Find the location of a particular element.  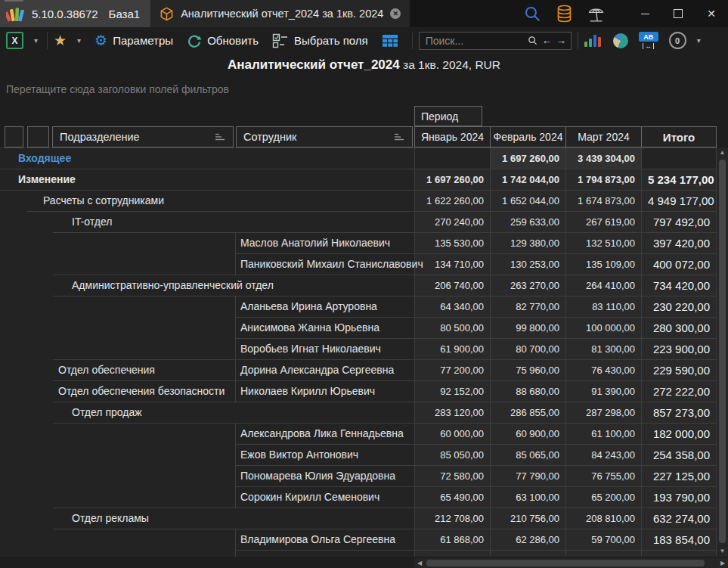

global-search-icon is located at coordinates (532, 14).